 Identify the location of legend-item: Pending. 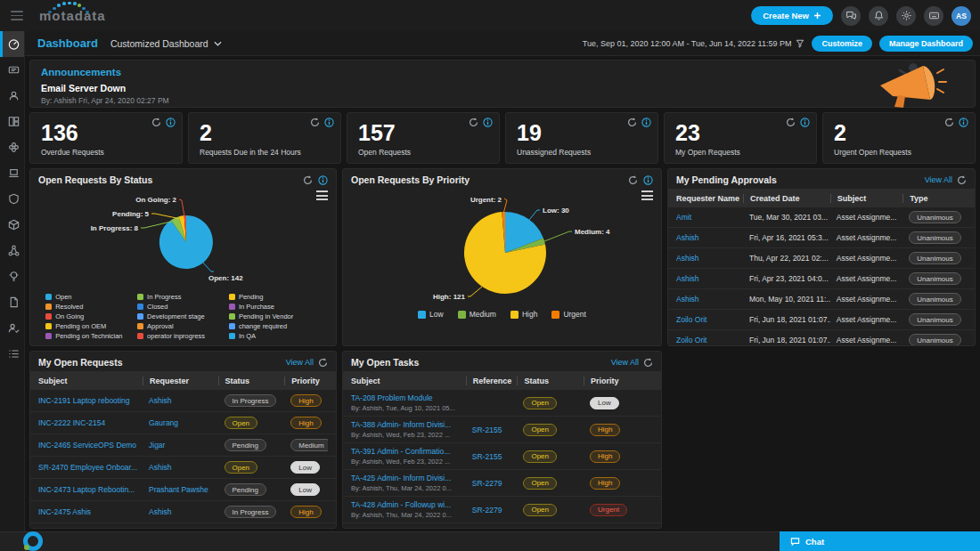
(274, 296).